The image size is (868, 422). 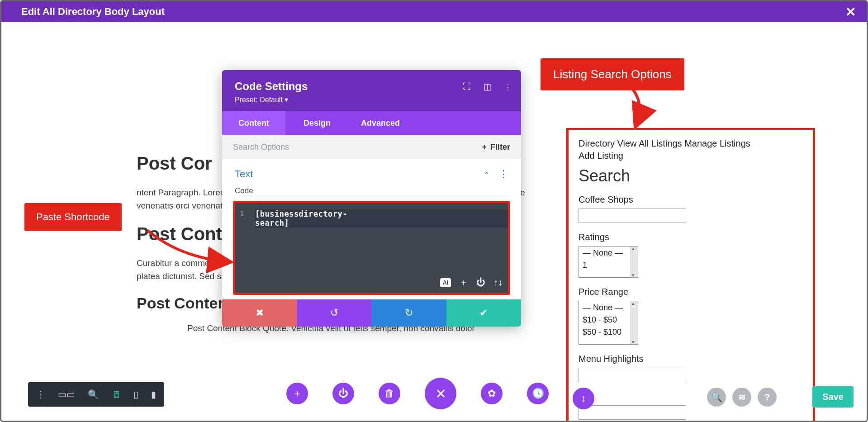 What do you see at coordinates (742, 397) in the screenshot?
I see `layers-icon: ≋` at bounding box center [742, 397].